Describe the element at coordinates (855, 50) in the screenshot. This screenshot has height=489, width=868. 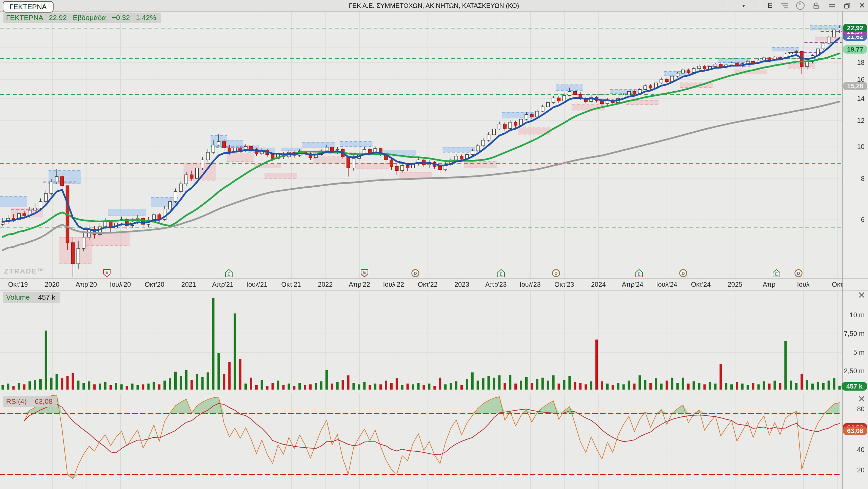
I see `price-badge: 19,77` at that location.